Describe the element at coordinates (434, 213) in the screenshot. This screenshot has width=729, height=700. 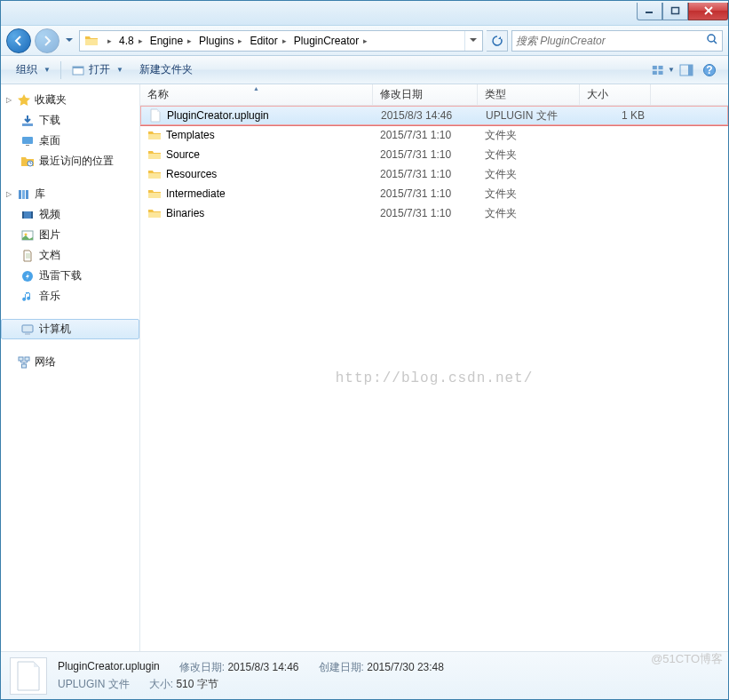
I see `file-row: Binaries2015/7/31 1:10文件夹` at that location.